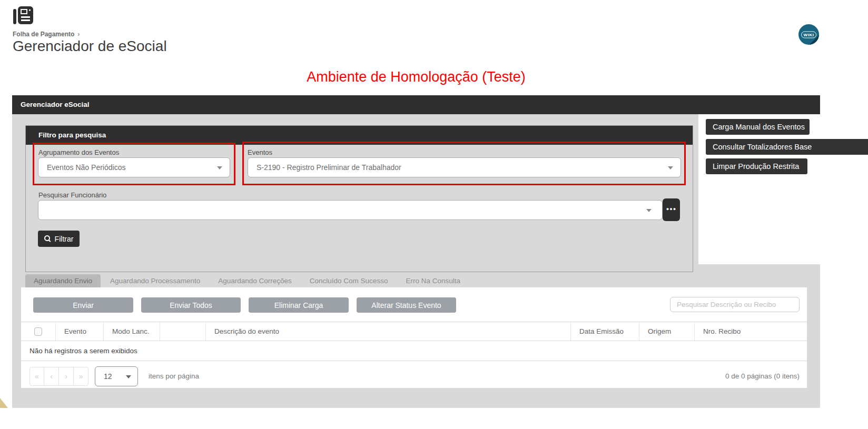 The image size is (868, 429). I want to click on first-page-button: «, so click(37, 376).